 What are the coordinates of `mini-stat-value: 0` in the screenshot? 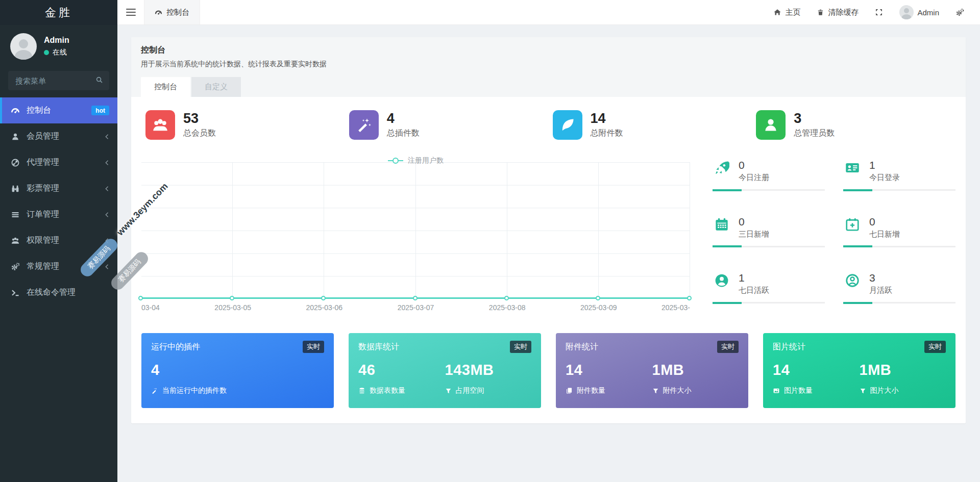 It's located at (754, 222).